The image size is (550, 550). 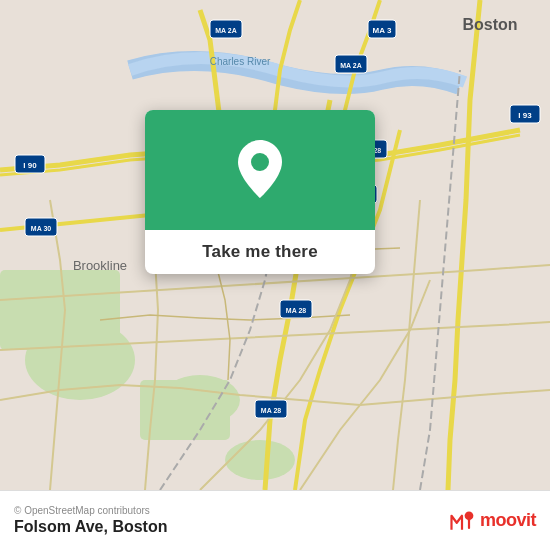 What do you see at coordinates (91, 510) in the screenshot?
I see `osm-attribution: © OpenStreetMap contributors` at bounding box center [91, 510].